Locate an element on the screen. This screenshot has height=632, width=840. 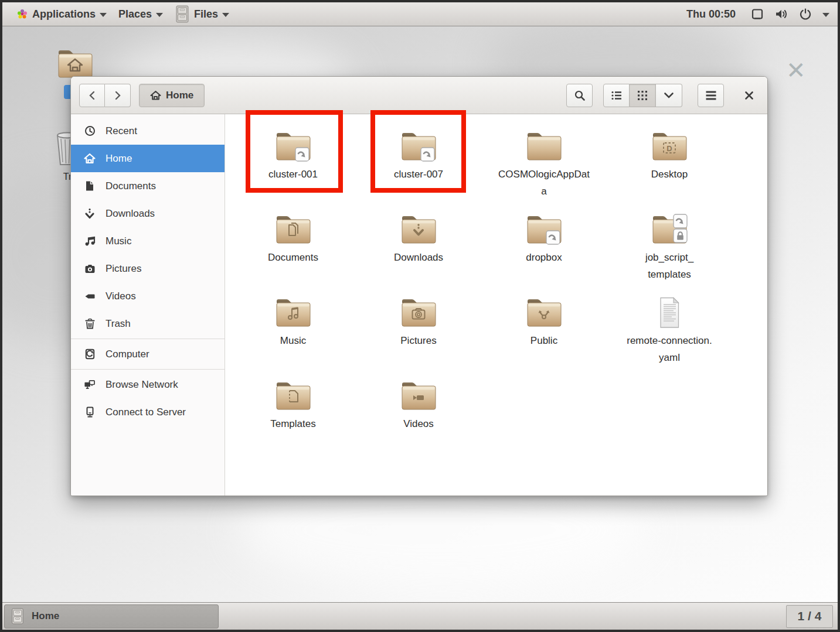
music-icon is located at coordinates (90, 241).